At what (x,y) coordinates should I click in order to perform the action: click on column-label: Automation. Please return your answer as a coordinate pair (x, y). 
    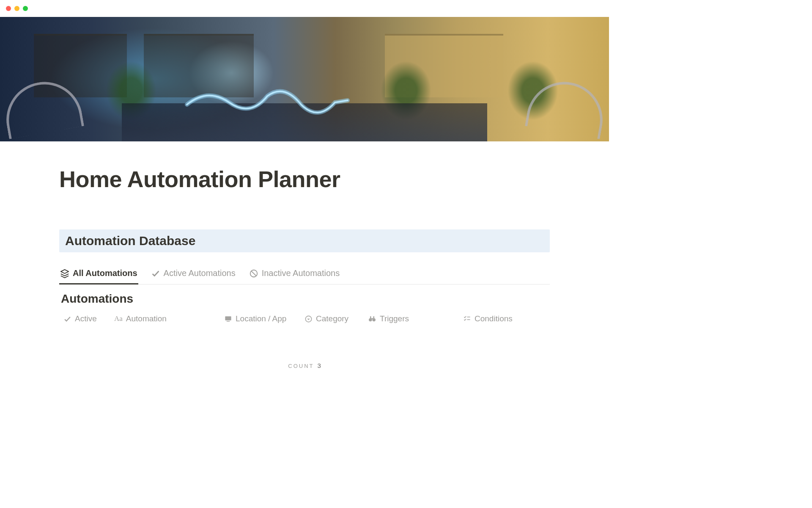
    Looking at the image, I should click on (146, 319).